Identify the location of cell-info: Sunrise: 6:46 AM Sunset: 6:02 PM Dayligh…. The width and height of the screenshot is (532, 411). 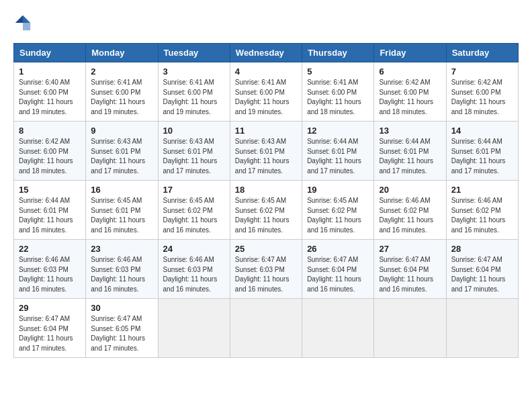
(410, 216).